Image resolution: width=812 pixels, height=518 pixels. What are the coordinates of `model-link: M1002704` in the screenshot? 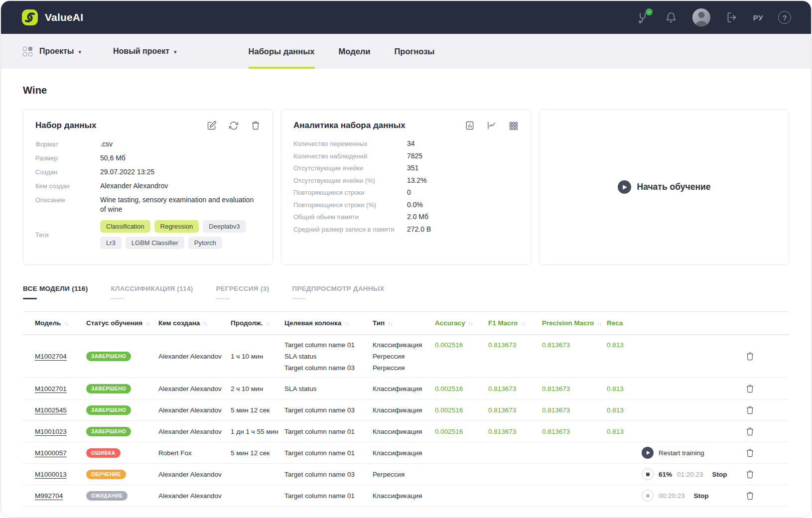 It's located at (51, 357).